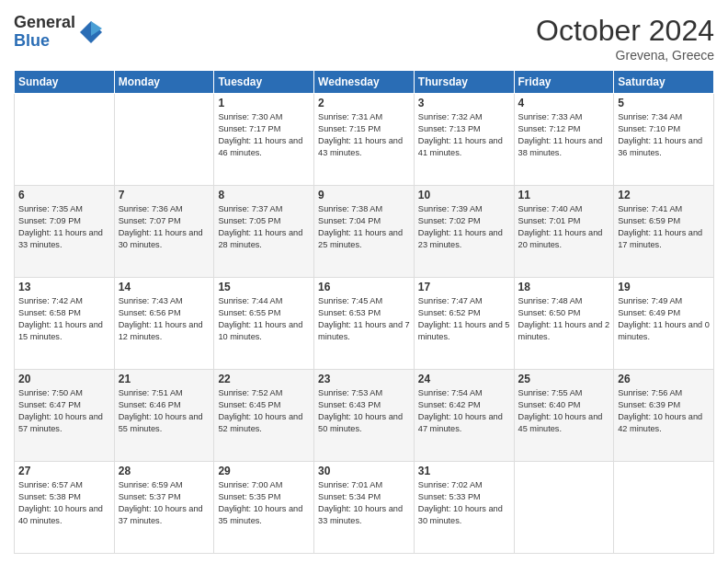 The width and height of the screenshot is (728, 563). I want to click on weekday-header: Wednesday, so click(364, 83).